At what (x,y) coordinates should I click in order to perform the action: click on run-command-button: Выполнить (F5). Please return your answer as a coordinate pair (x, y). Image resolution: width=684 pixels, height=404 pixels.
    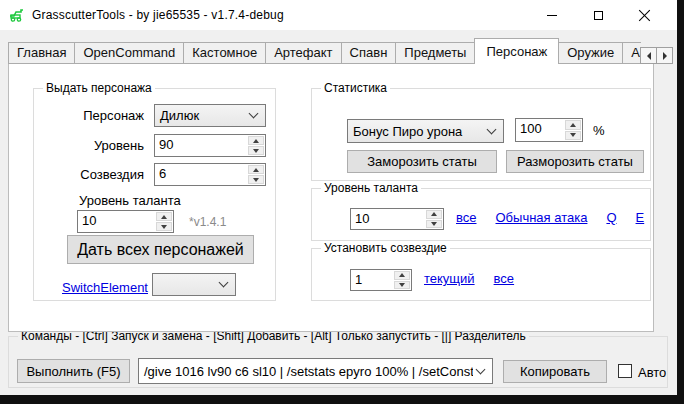
    Looking at the image, I should click on (74, 371).